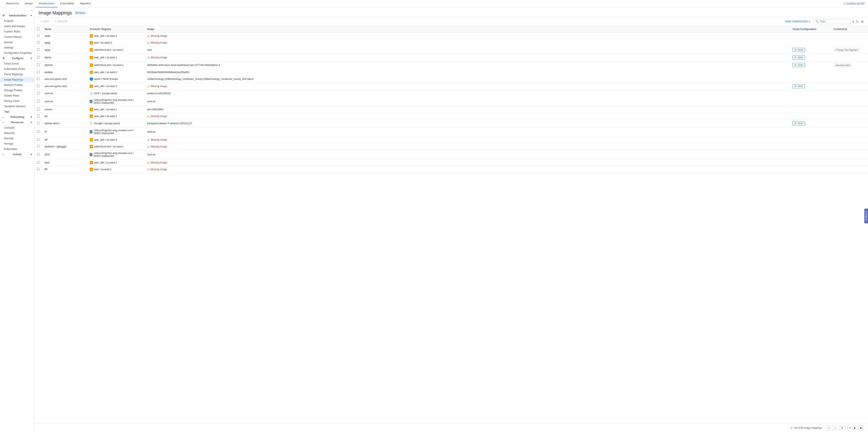  I want to click on sidebar-collapse-button: «, so click(17, 10).